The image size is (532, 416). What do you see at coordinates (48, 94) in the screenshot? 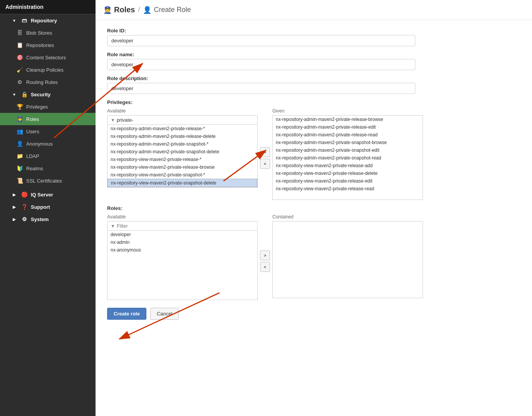
I see `sidebar-item-security: ▼ 🔒 Security` at bounding box center [48, 94].